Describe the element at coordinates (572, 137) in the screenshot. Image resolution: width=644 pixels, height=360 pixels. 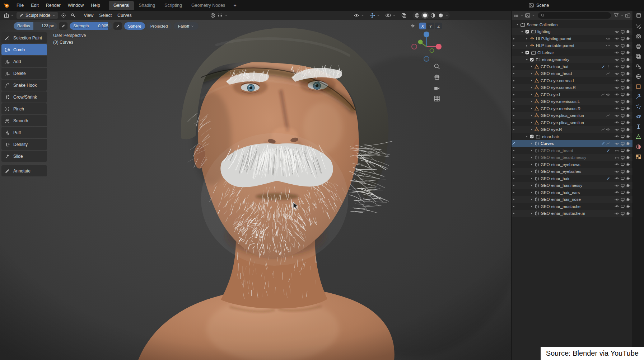
I see `outliner-row: einar.hair` at that location.